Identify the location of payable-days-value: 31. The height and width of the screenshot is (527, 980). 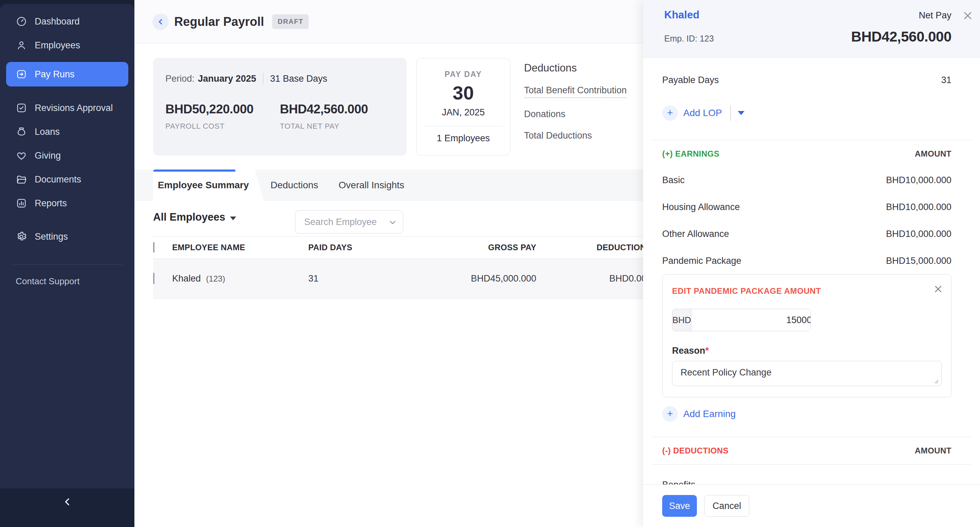
(947, 80).